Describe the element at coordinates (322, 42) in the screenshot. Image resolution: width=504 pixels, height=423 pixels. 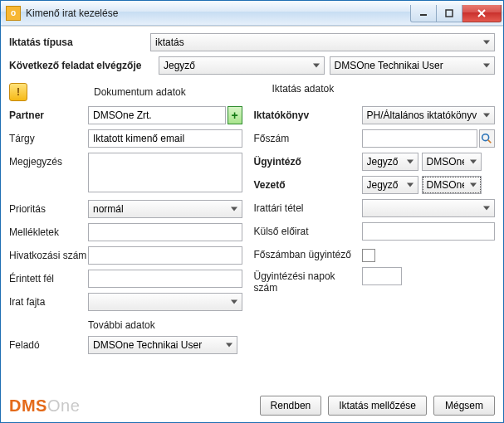
I see `iktatas-tipusa-select` at that location.